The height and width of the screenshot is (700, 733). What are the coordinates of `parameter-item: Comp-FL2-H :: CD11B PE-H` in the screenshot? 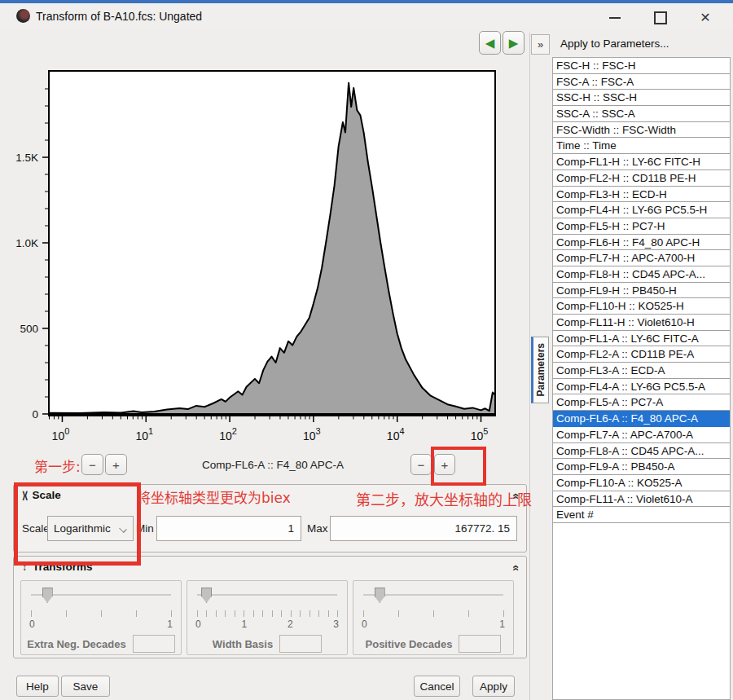 It's located at (642, 178).